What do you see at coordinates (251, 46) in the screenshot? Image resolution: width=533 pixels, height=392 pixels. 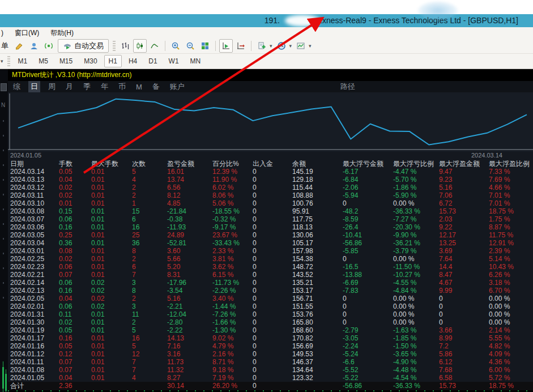 I see `toolbar-separator` at bounding box center [251, 46].